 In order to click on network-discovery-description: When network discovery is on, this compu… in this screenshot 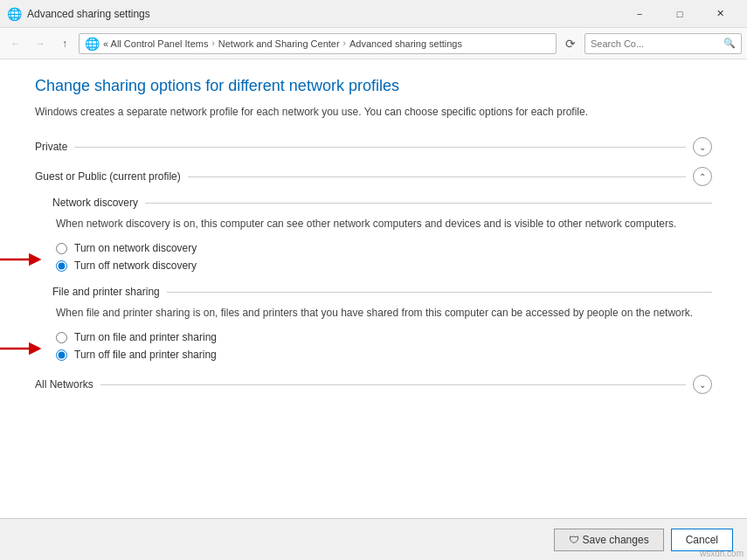, I will do `click(383, 224)`.